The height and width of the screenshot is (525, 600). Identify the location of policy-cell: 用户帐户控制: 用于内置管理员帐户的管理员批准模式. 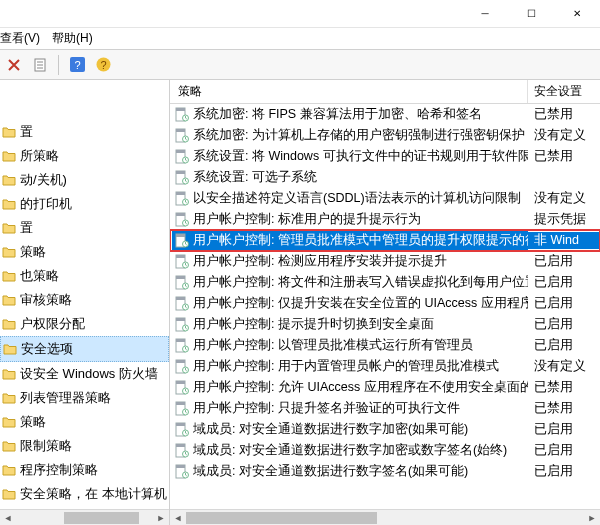
(351, 366).